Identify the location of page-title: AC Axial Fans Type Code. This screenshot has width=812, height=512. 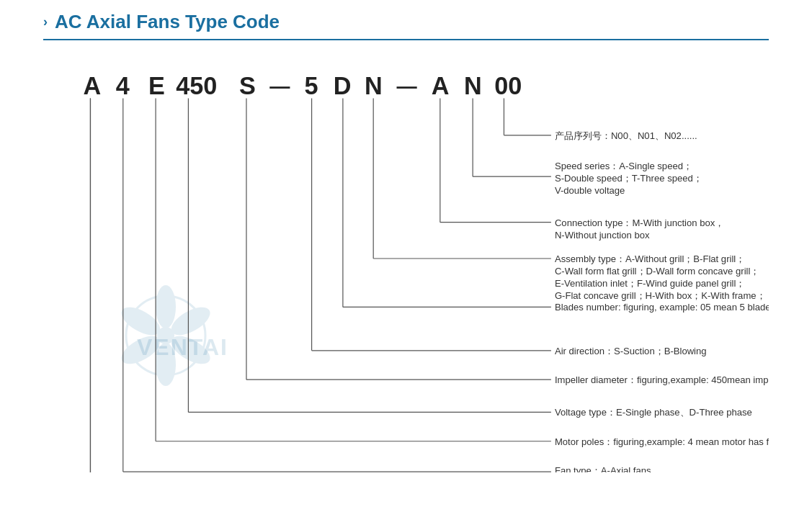
(167, 22).